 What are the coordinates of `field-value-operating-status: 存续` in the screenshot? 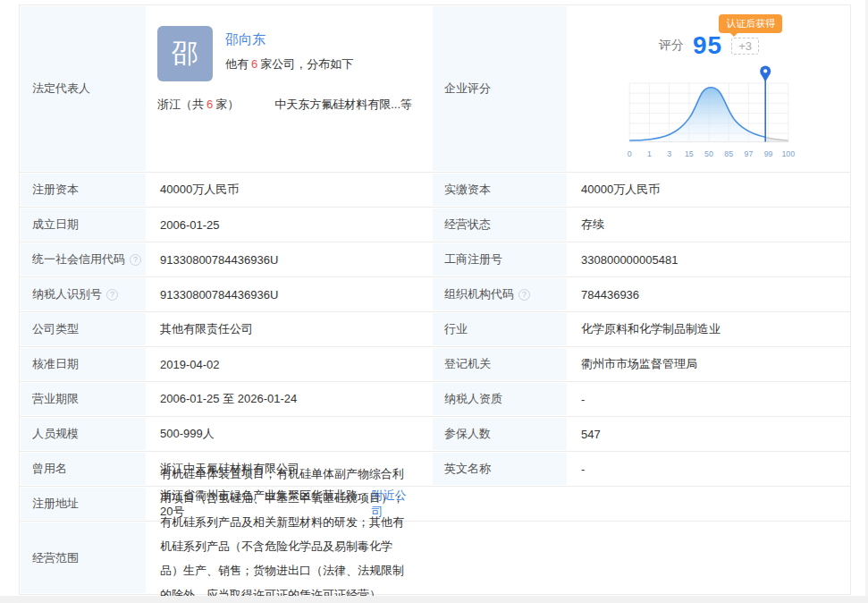 It's located at (709, 225).